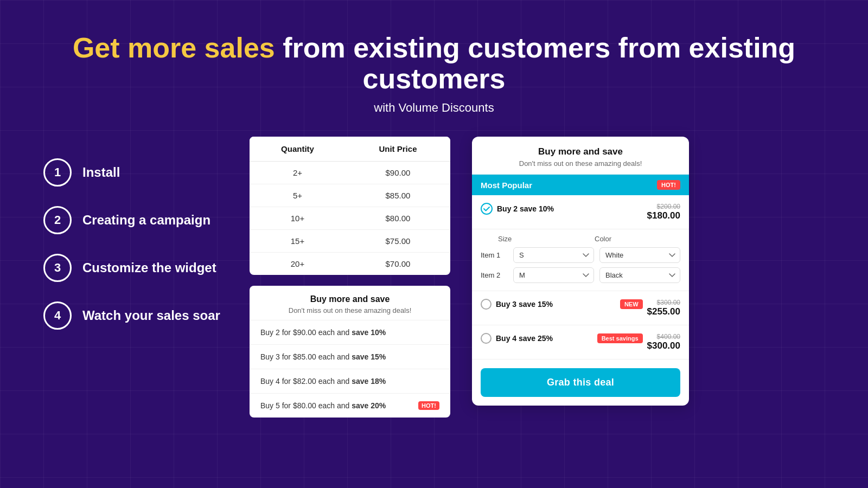  I want to click on qty-cell: 5+, so click(297, 196).